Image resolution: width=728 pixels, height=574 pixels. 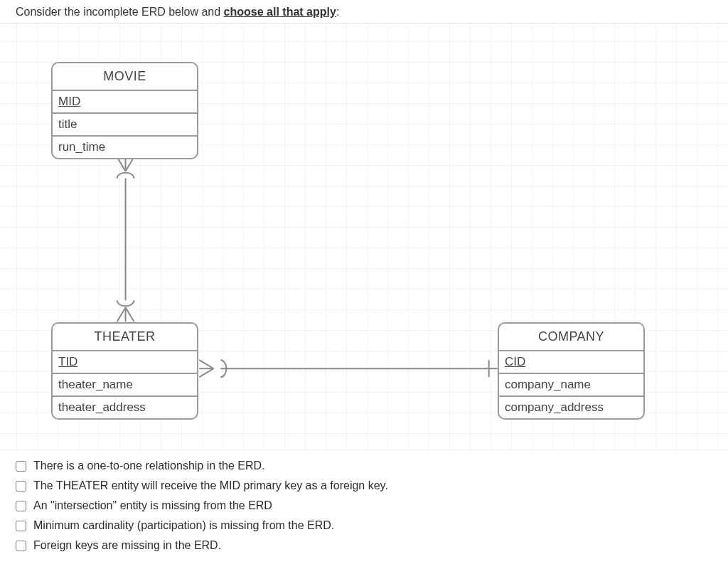 What do you see at coordinates (21, 467) in the screenshot?
I see `option-1-checkbox` at bounding box center [21, 467].